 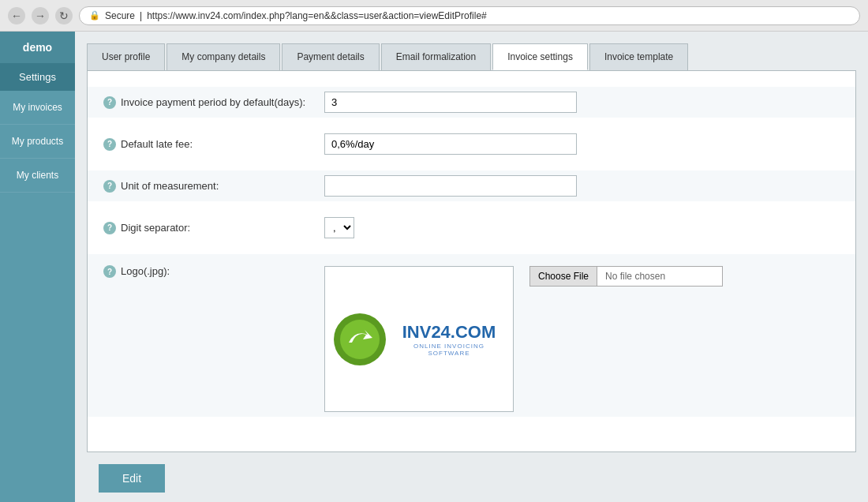 I want to click on unit-input, so click(x=451, y=186).